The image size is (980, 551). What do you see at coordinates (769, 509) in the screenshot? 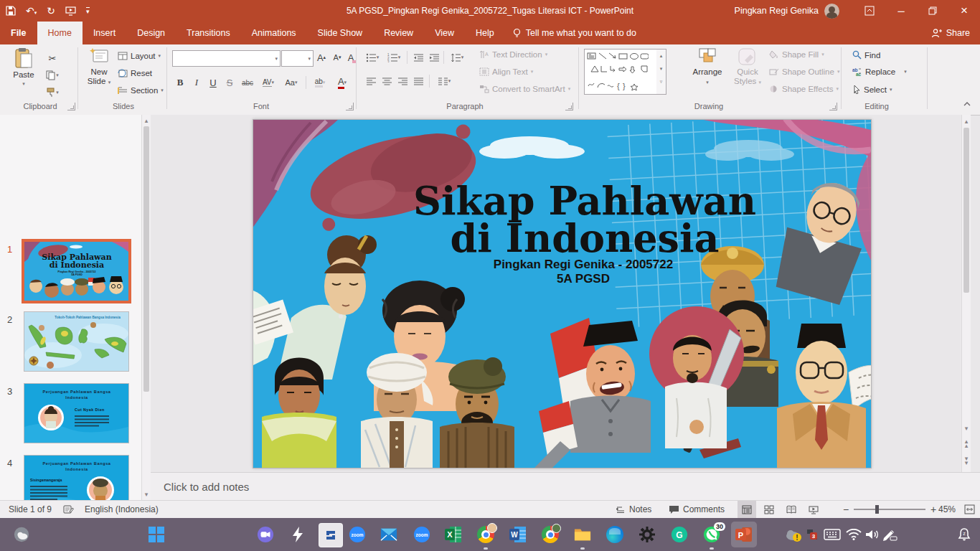
I see `slide-sorter-view-button` at bounding box center [769, 509].